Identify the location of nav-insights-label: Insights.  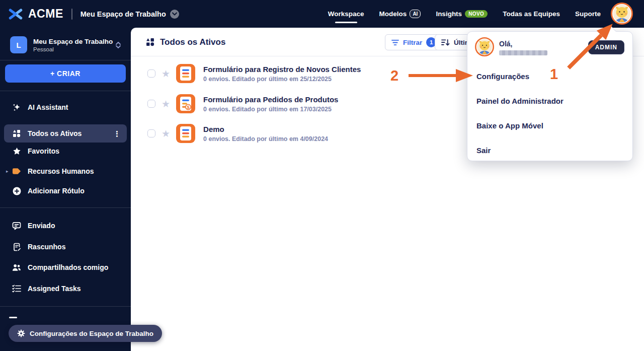
(449, 14).